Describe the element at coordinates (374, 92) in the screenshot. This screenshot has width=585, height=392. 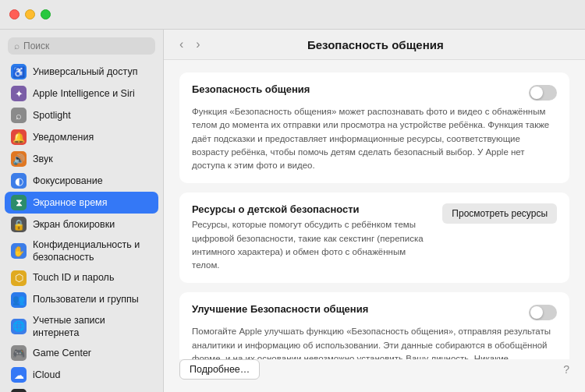
I see `communication-safety-header: Безопасность общения` at that location.